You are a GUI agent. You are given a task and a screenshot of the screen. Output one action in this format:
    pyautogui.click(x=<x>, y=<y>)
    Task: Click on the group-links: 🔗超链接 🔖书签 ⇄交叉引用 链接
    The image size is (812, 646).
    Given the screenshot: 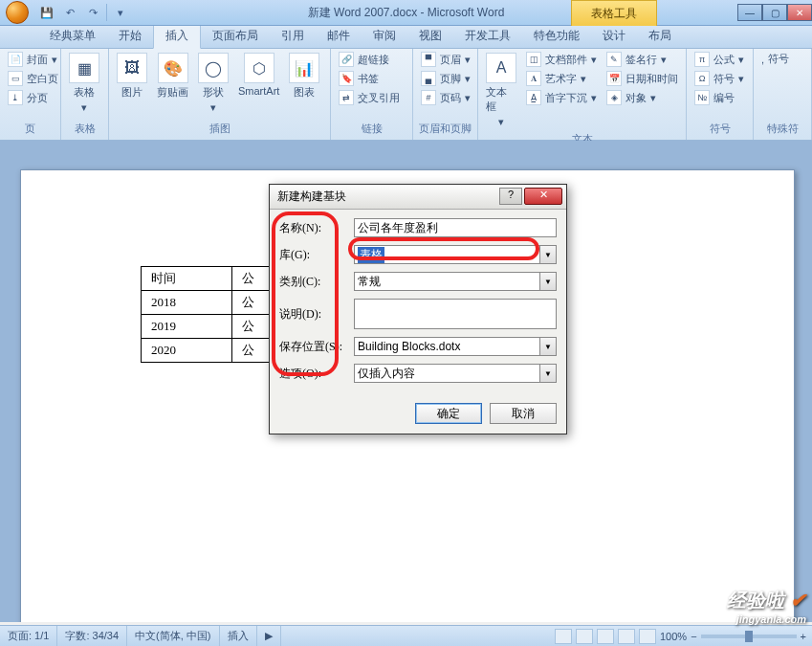 What is the action you would take?
    pyautogui.click(x=372, y=94)
    